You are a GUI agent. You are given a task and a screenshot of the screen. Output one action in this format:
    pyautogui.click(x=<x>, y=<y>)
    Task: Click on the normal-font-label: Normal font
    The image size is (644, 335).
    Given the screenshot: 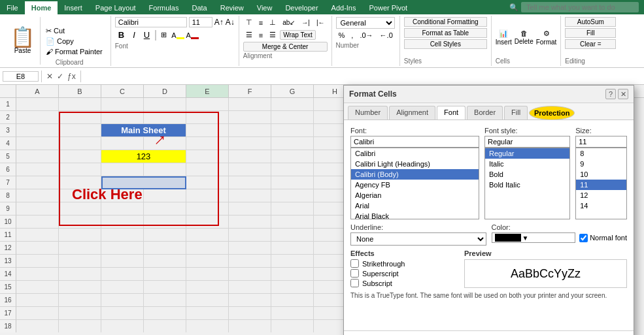 What is the action you would take?
    pyautogui.click(x=603, y=238)
    